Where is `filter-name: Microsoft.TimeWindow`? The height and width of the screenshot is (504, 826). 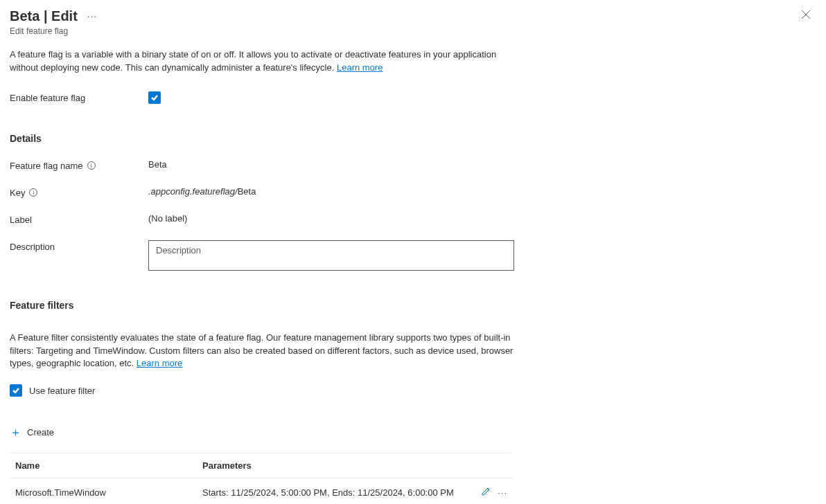
filter-name: Microsoft.TimeWindow is located at coordinates (109, 493).